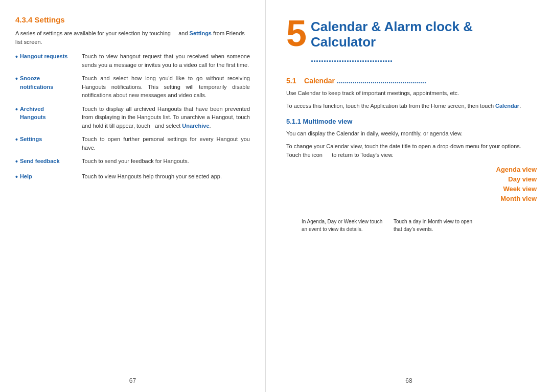  What do you see at coordinates (166, 60) in the screenshot?
I see `desc-hangout-requests: Touch to view hangout request that you r…` at bounding box center [166, 60].